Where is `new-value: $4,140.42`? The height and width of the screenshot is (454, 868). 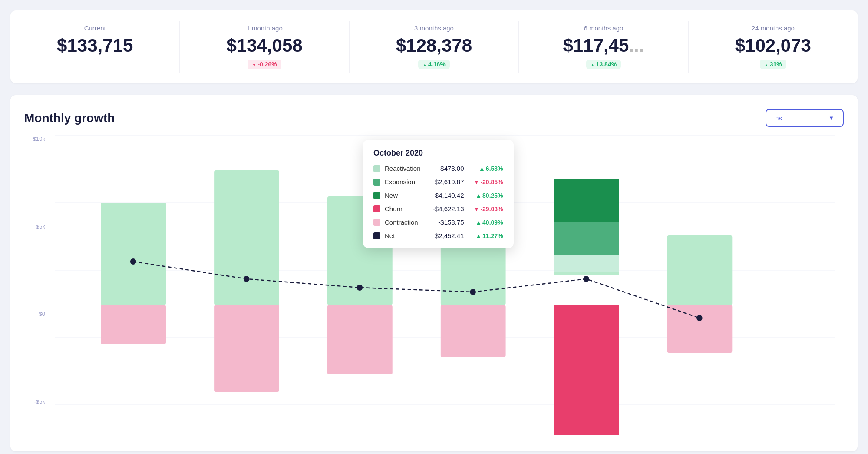
new-value: $4,140.42 is located at coordinates (445, 196).